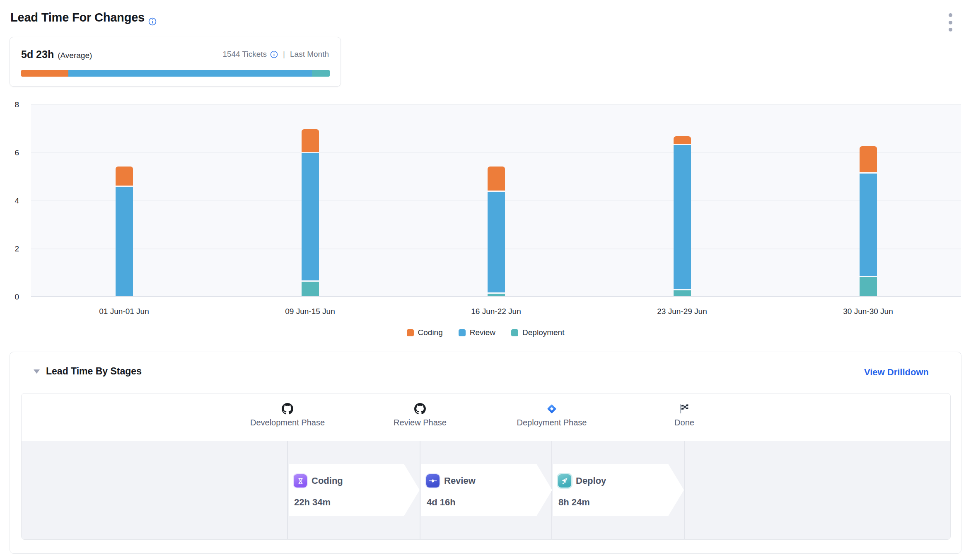 This screenshot has height=560, width=971. I want to click on summary-bar-segment-coding, so click(45, 73).